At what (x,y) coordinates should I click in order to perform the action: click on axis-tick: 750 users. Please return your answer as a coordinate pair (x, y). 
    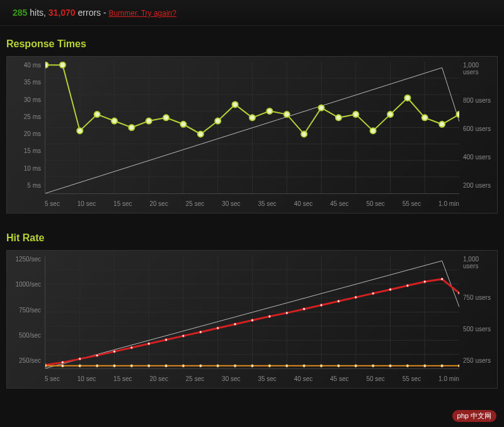
    Looking at the image, I should click on (478, 297).